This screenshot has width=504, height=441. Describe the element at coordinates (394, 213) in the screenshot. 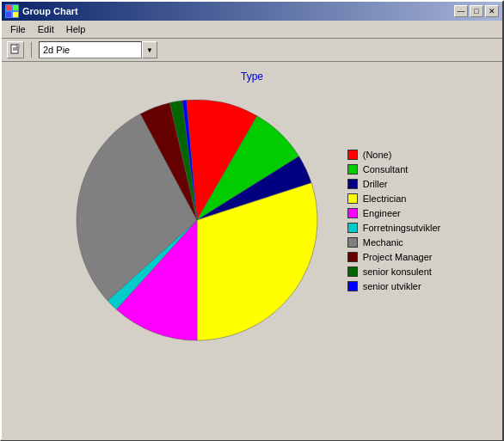

I see `legend-item: Engineer` at that location.